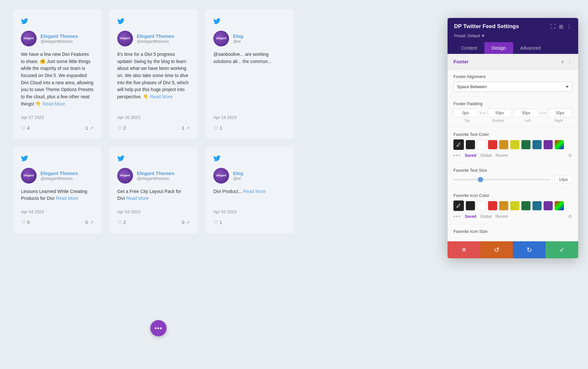 This screenshot has height=369, width=588. I want to click on icon-color-yellow, so click(515, 206).